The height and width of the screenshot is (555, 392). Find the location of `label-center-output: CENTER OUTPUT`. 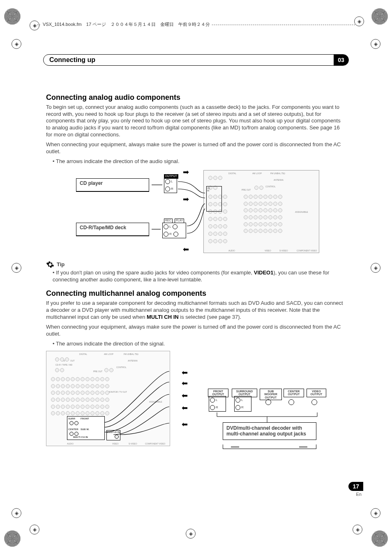

label-center-output: CENTER OUTPUT is located at coordinates (294, 393).